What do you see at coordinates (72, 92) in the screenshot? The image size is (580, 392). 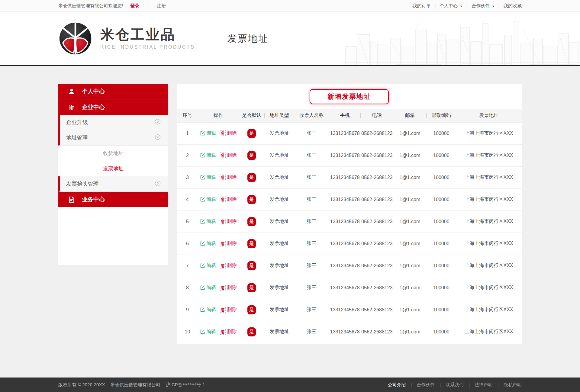 I see `user-icon` at bounding box center [72, 92].